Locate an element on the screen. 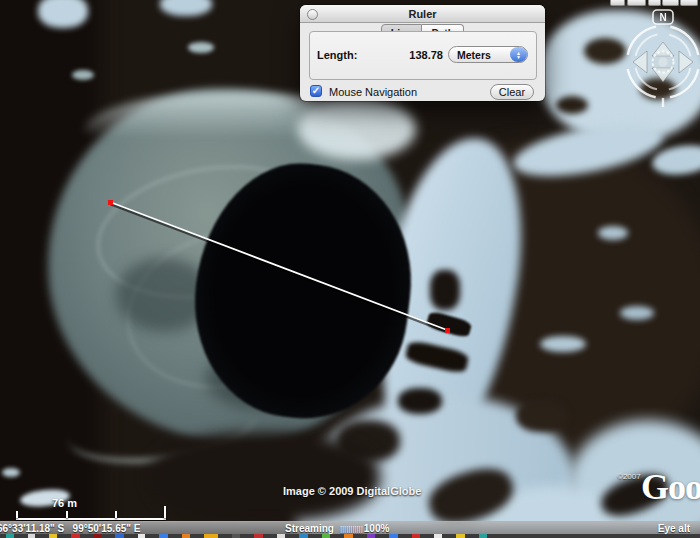  scale-bar-label: 76 m is located at coordinates (64, 503).